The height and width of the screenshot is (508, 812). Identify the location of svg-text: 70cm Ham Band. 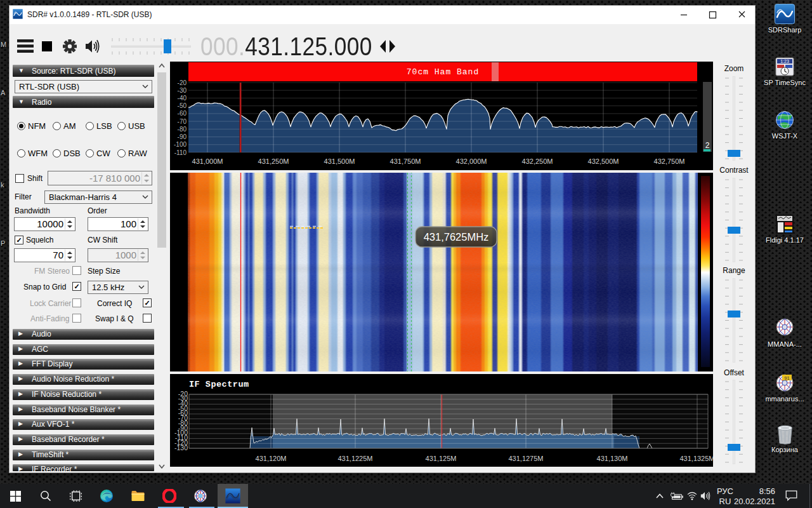
(443, 72).